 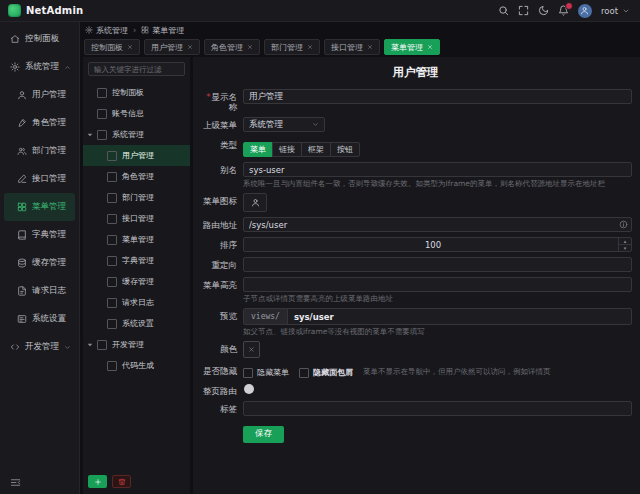 I want to click on search-icon, so click(x=504, y=10).